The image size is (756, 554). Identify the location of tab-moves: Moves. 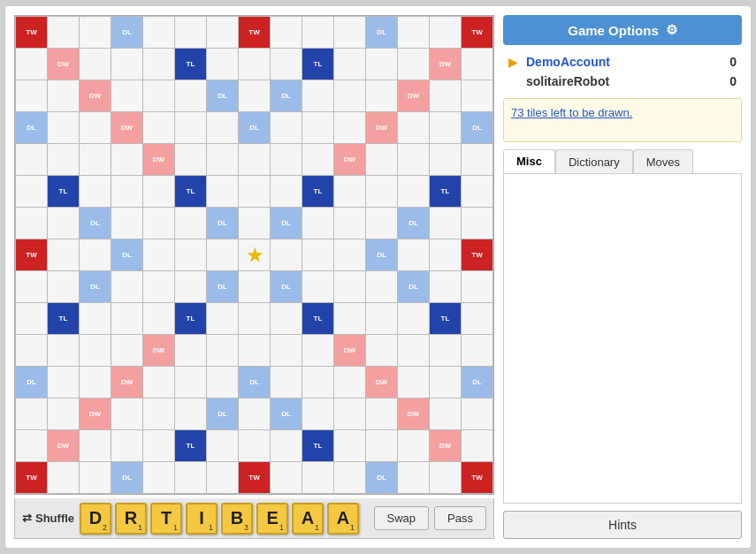
(663, 161).